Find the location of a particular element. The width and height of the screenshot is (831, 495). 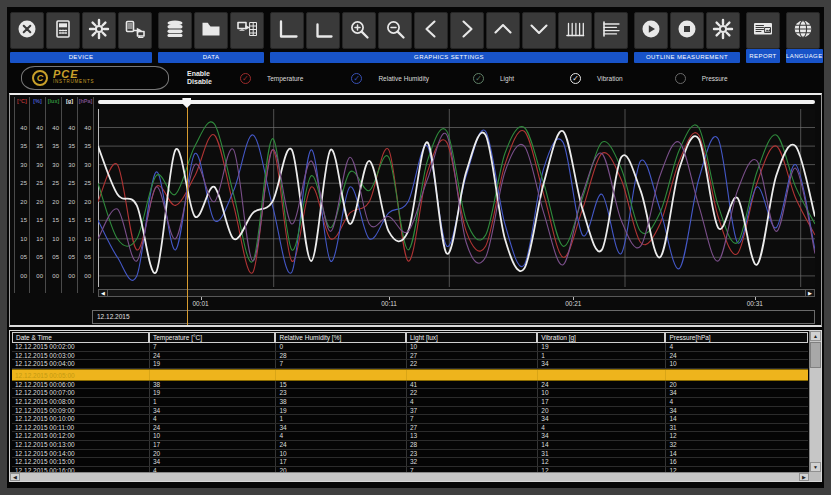

legend-item-relative-humidity: ✓Relative Humidity is located at coordinates (390, 78).